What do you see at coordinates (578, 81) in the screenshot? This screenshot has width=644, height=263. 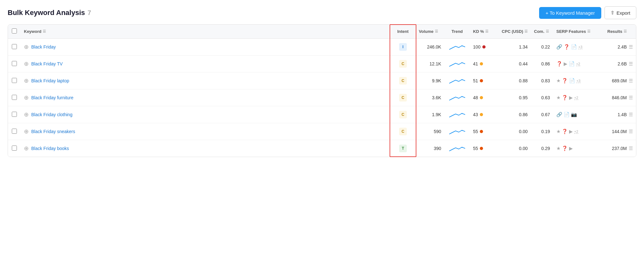 I see `serp-plus-count: +3` at bounding box center [578, 81].